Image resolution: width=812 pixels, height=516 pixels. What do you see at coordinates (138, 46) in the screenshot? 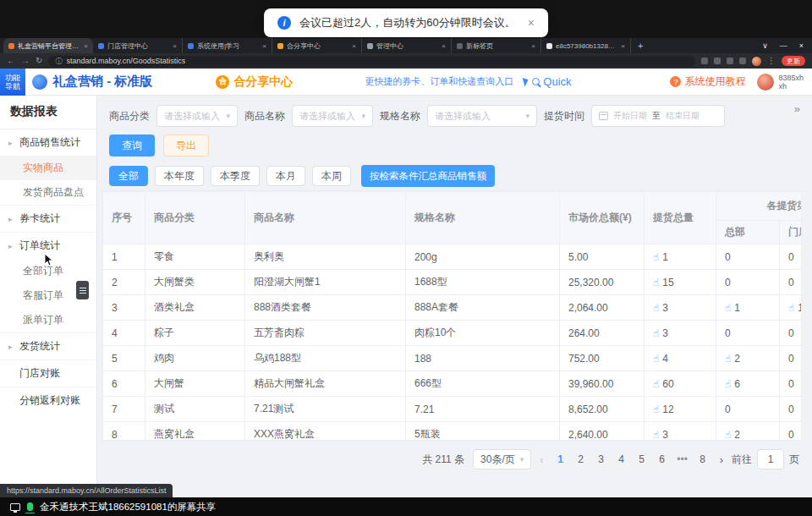
I see `browser-tab: 门店管理中心×` at bounding box center [138, 46].